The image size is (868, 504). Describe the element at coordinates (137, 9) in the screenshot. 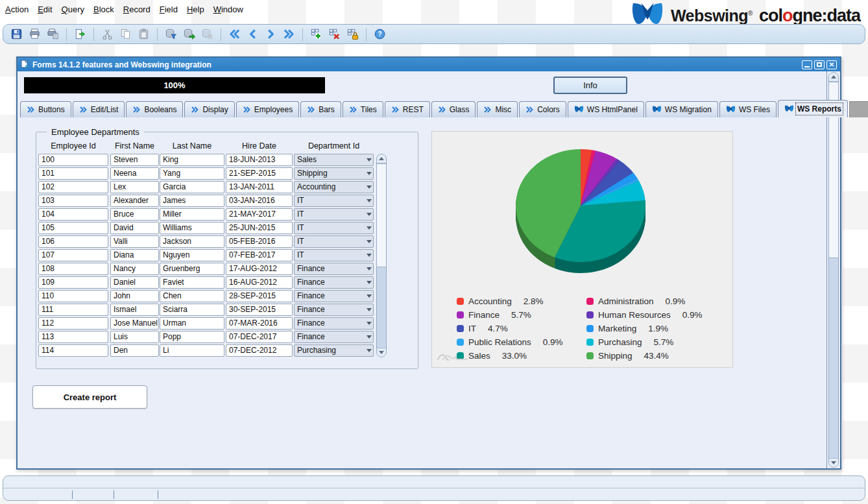

I see `menu-record: Record` at that location.